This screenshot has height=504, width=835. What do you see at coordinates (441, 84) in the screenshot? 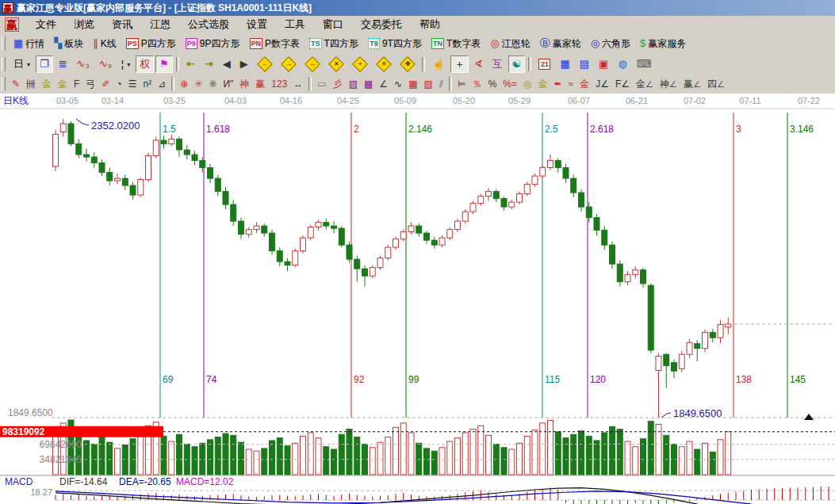
I see `parallel-lines-button: ⫽` at bounding box center [441, 84].